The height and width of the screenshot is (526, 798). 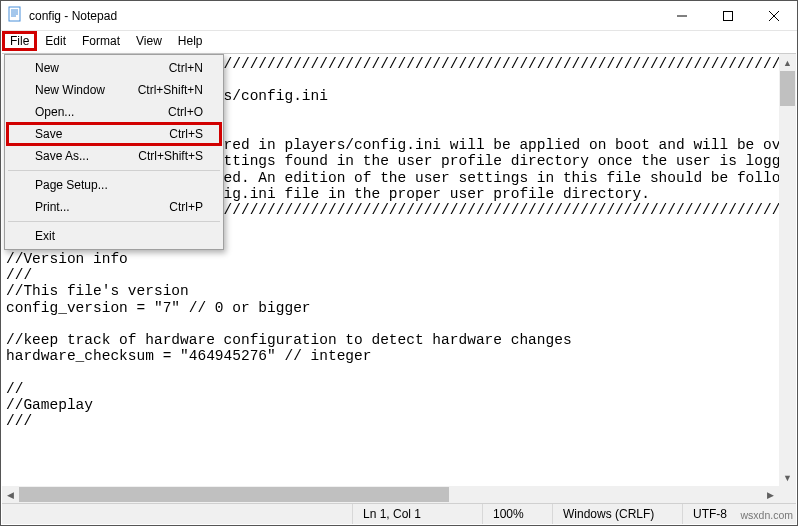 What do you see at coordinates (399, 16) in the screenshot?
I see `window-titlebar: config - Notepad` at bounding box center [399, 16].